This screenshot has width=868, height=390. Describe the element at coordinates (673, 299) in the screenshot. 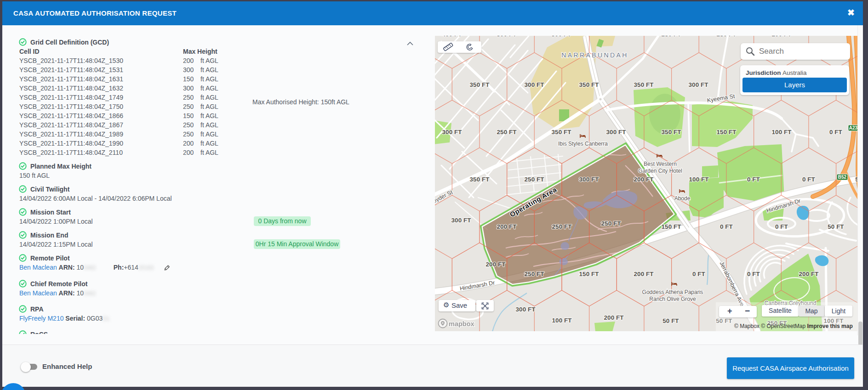

I see `svg-text: Ranch Olive Grove` at that location.